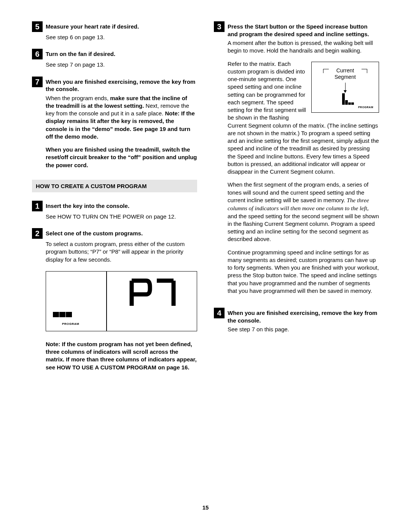  I want to click on step-body: To select a custom program, press either…, so click(121, 252).